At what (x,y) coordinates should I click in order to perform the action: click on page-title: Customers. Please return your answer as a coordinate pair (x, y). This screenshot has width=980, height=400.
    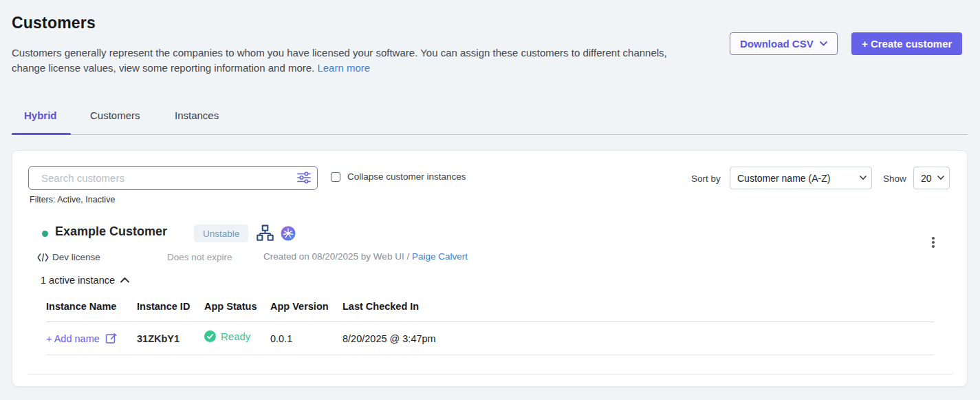
    Looking at the image, I should click on (54, 23).